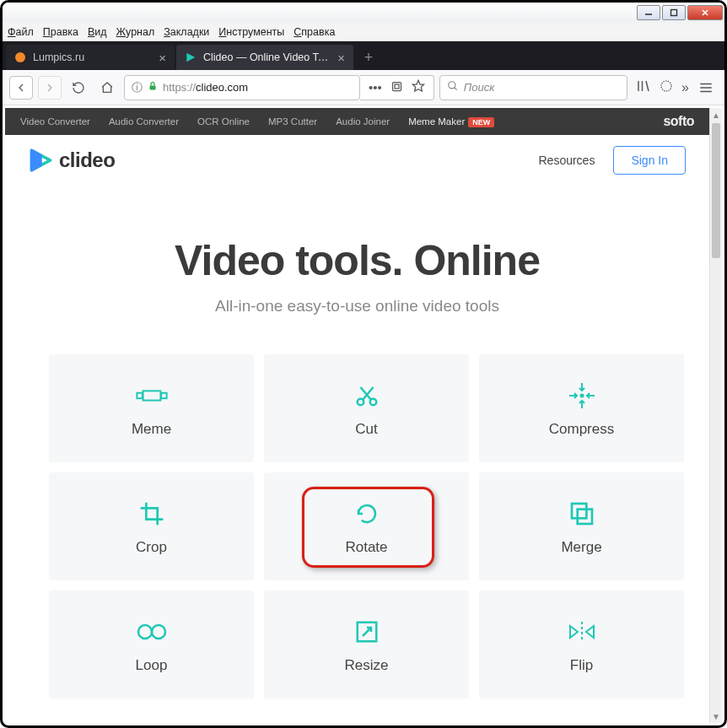 Image resolution: width=727 pixels, height=728 pixels. I want to click on tool-label: Compress, so click(582, 429).